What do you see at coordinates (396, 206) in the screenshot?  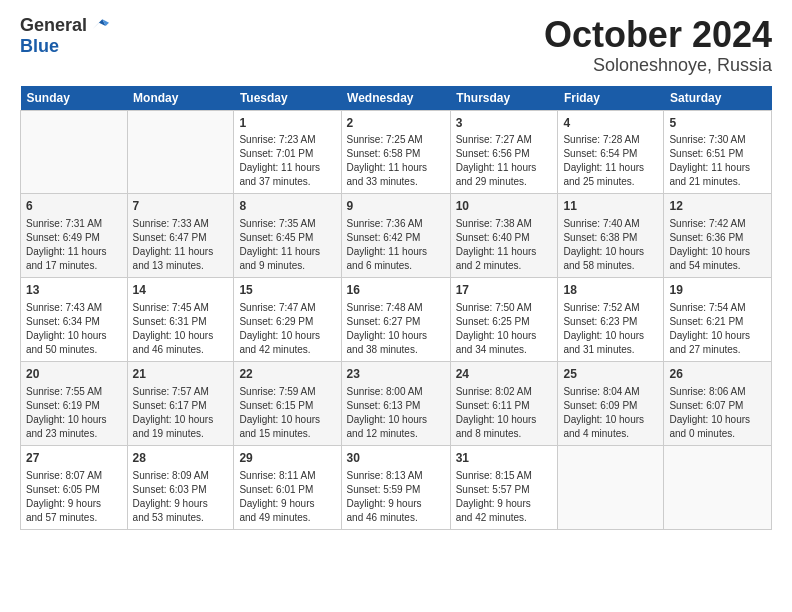 I see `day-number: 9` at bounding box center [396, 206].